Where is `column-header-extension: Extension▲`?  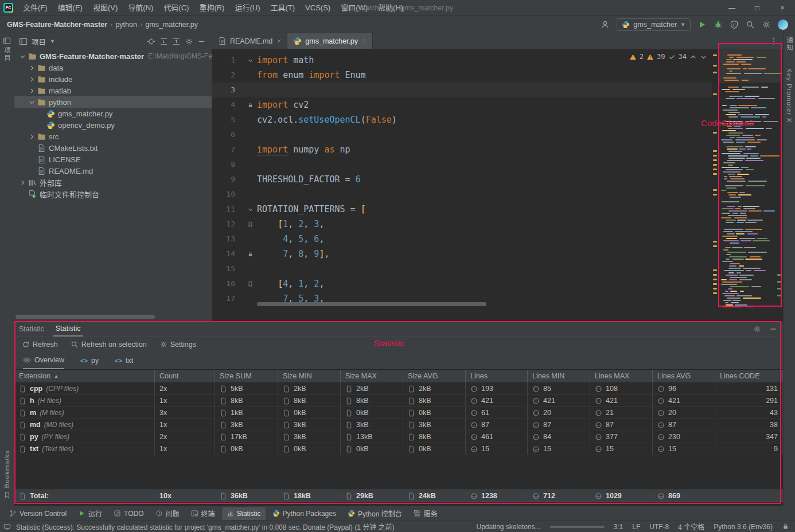 column-header-extension: Extension▲ is located at coordinates (85, 376).